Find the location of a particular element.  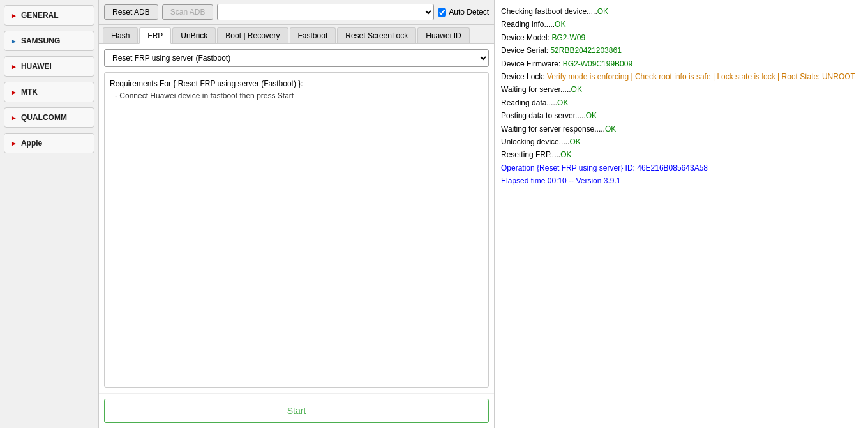

auto-detect-wrapper: Auto Detect is located at coordinates (463, 12).